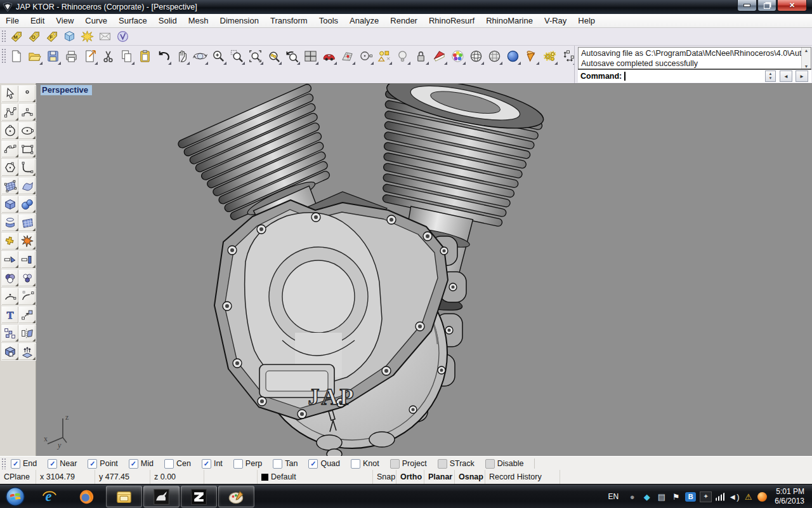 The image size is (812, 508). I want to click on menu-tools: Tools, so click(329, 20).